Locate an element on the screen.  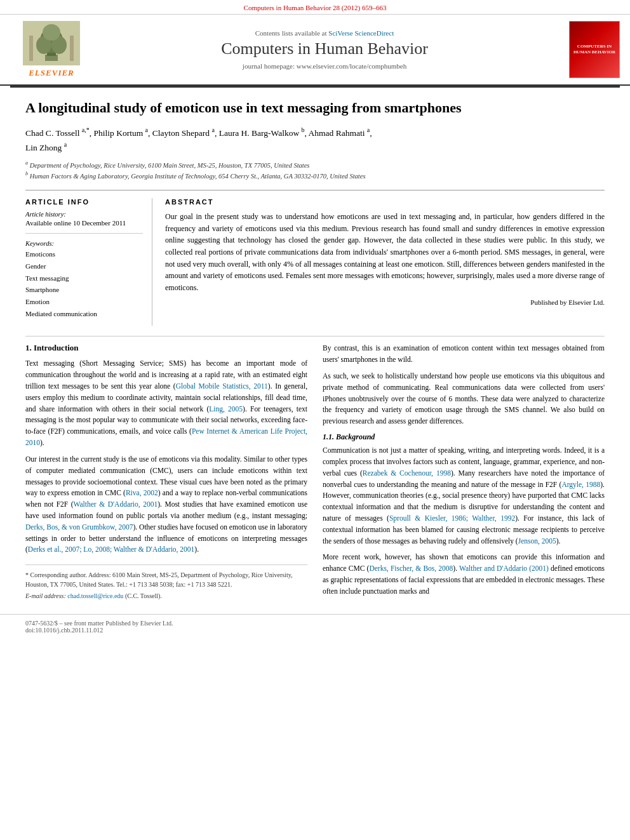
background-para-1: Communication is not just a matter of sp… is located at coordinates (464, 496).